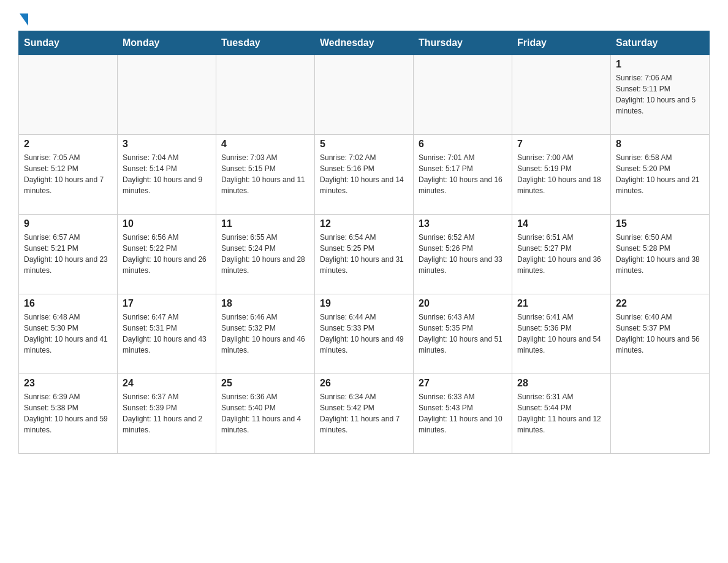 The width and height of the screenshot is (728, 563). I want to click on calendar-week-row: 2Sunrise: 7:05 AM Sunset: 5:12 PM Daylig…, so click(364, 175).